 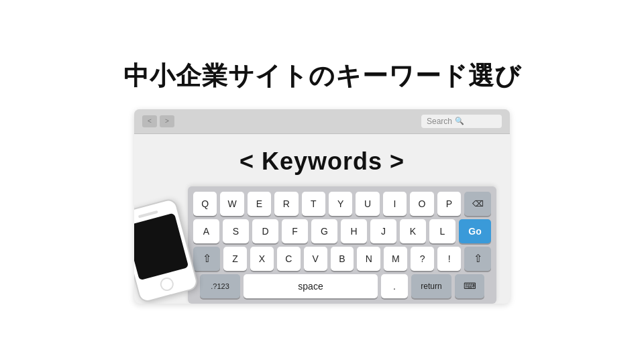 What do you see at coordinates (322, 162) in the screenshot?
I see `keywords-label: < Keywords >` at bounding box center [322, 162].